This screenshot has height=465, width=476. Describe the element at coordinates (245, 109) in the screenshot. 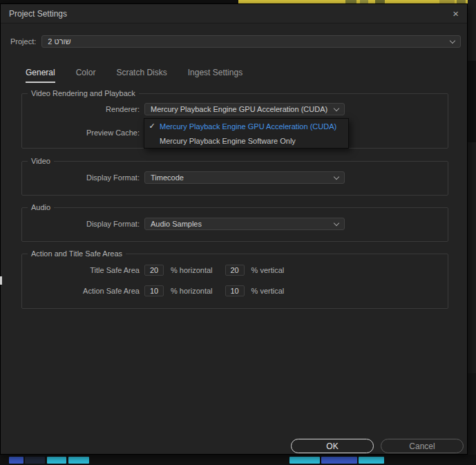

I see `renderer-dropdown: Mercury Playback Engine GPU Acceleration…` at that location.